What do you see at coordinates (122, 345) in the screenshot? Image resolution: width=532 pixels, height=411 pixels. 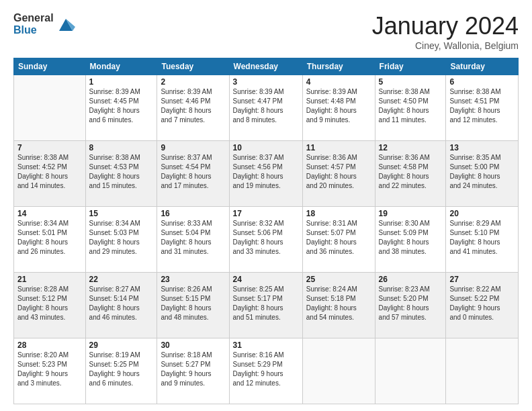 I see `day-number: 29` at bounding box center [122, 345].